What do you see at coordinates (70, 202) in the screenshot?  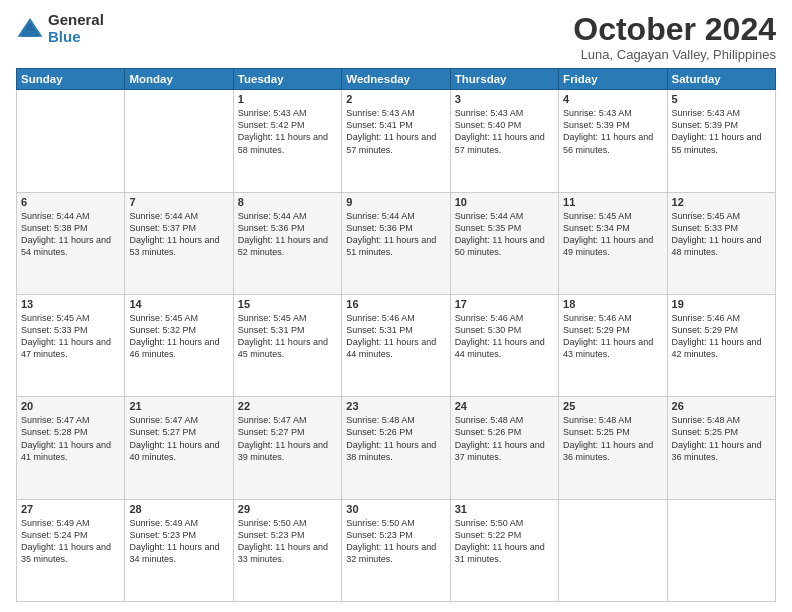 I see `day-number: 6` at bounding box center [70, 202].